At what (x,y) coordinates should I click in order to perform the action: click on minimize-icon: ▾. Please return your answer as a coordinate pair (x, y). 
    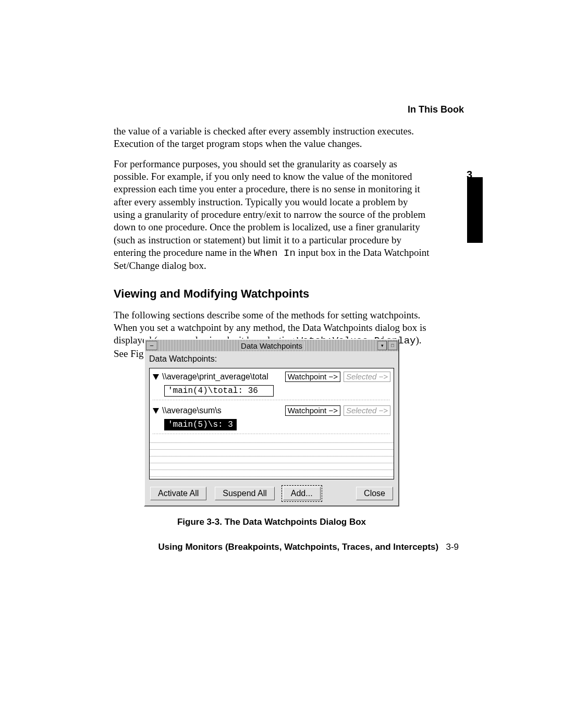
    Looking at the image, I should click on (382, 346).